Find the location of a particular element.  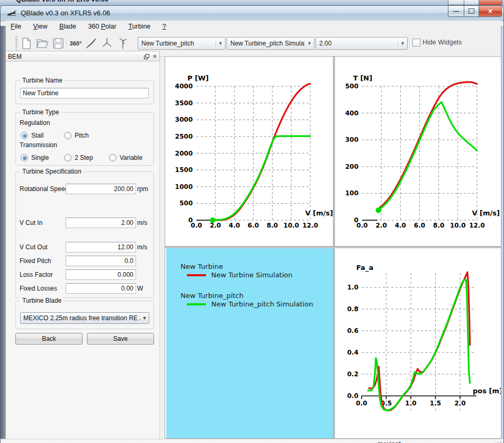

radio-single-label: Single is located at coordinates (40, 158).